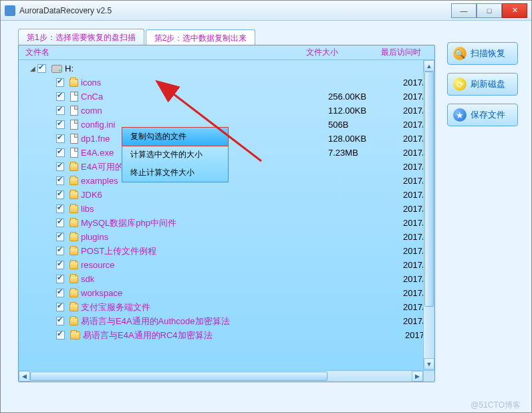  I want to click on scan-label: 扫描恢复, so click(488, 53).